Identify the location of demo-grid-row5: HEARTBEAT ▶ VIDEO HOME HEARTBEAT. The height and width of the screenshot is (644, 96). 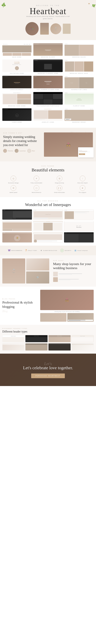
(48, 116).